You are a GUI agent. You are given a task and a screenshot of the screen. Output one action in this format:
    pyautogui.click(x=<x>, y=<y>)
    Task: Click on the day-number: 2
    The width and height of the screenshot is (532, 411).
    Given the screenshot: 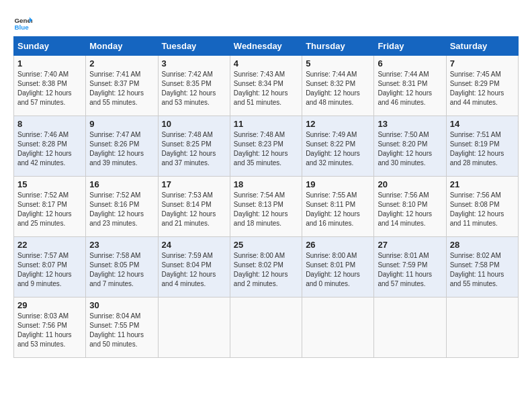 What is the action you would take?
    pyautogui.click(x=122, y=63)
    